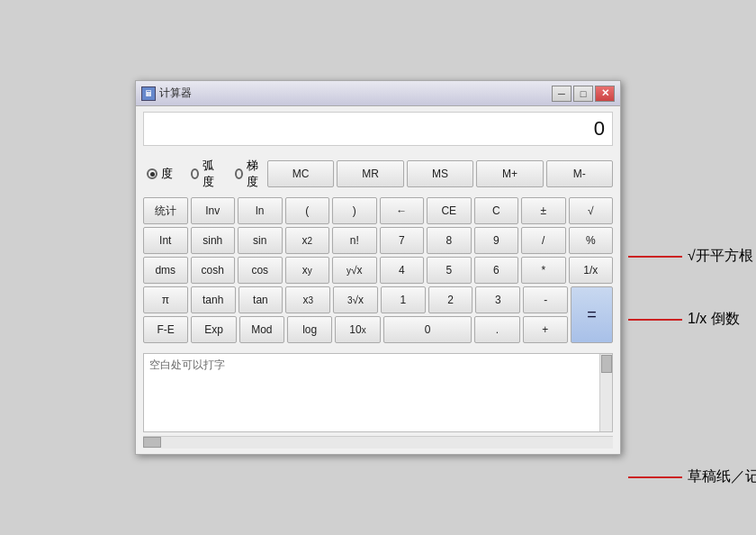  What do you see at coordinates (152, 174) in the screenshot?
I see `radio-degree-circle` at bounding box center [152, 174].